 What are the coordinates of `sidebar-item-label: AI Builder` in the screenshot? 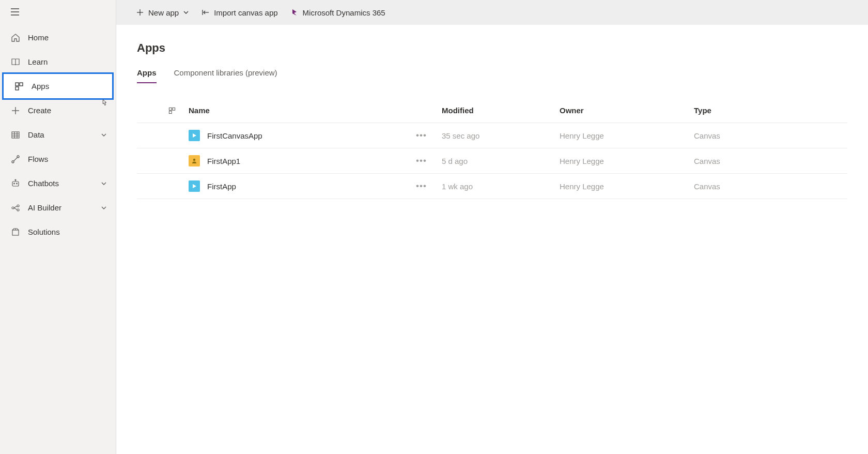 It's located at (64, 208).